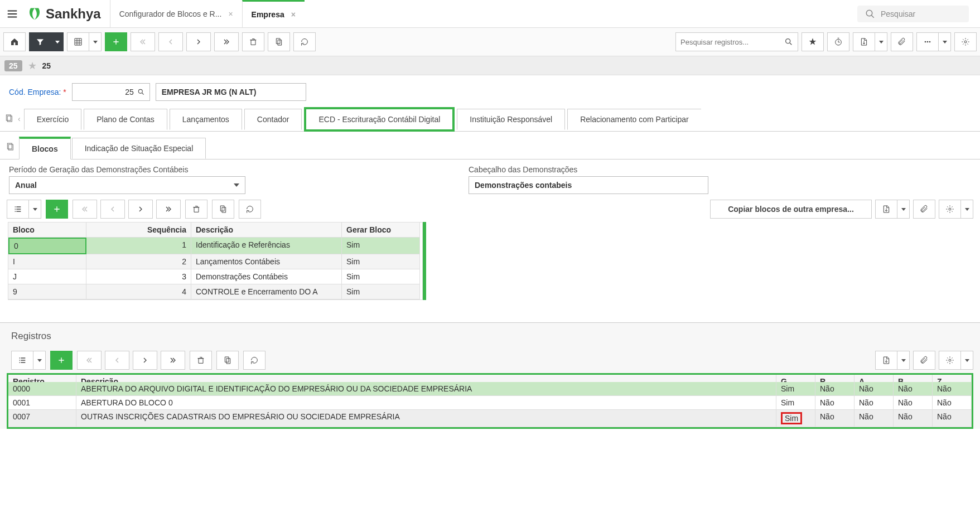 Image resolution: width=980 pixels, height=527 pixels. What do you see at coordinates (737, 42) in the screenshot?
I see `search-records` at bounding box center [737, 42].